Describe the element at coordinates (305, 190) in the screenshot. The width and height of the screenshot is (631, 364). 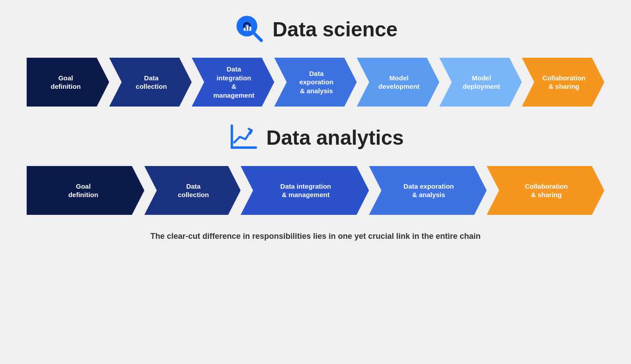
I see `da-step-3: Data integration& management` at that location.